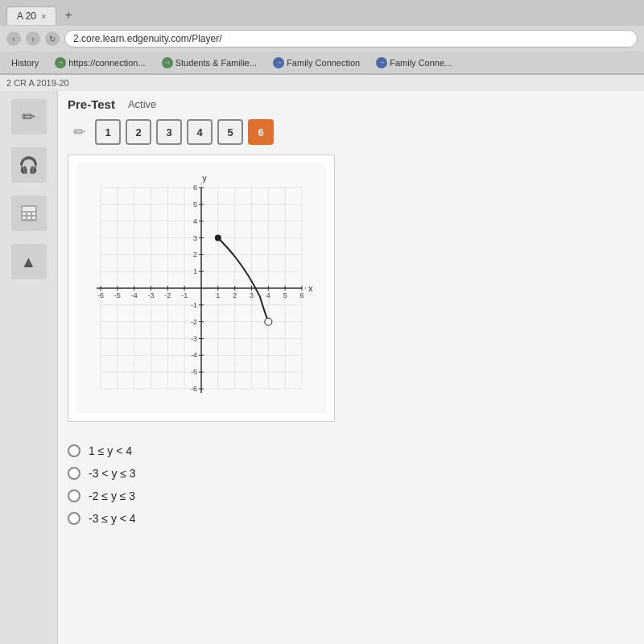 The image size is (644, 644). I want to click on question-numbers: ✏ 1 2 3 4 5 6, so click(351, 132).